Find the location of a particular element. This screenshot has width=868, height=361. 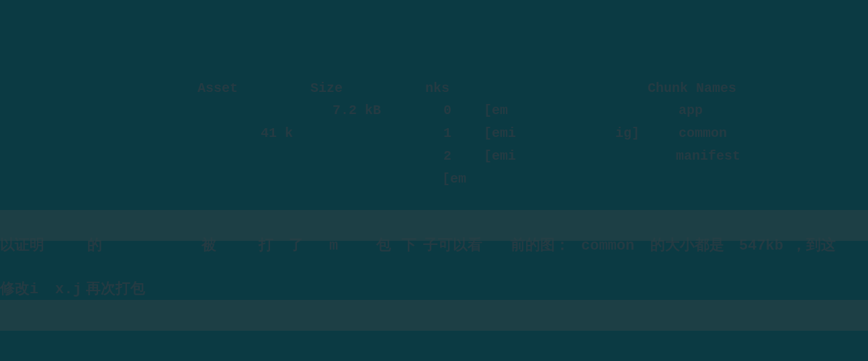

ghost-text: Asset is located at coordinates (218, 89).